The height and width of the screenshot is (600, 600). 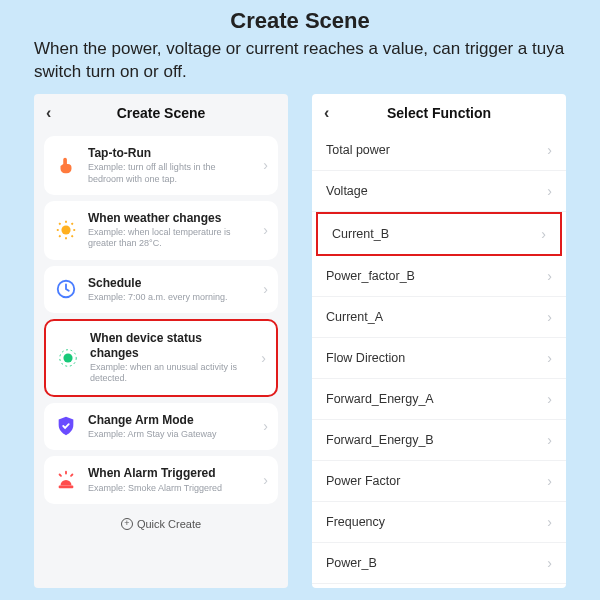 What do you see at coordinates (170, 283) in the screenshot?
I see `scene-option-label: Schedule` at bounding box center [170, 283].